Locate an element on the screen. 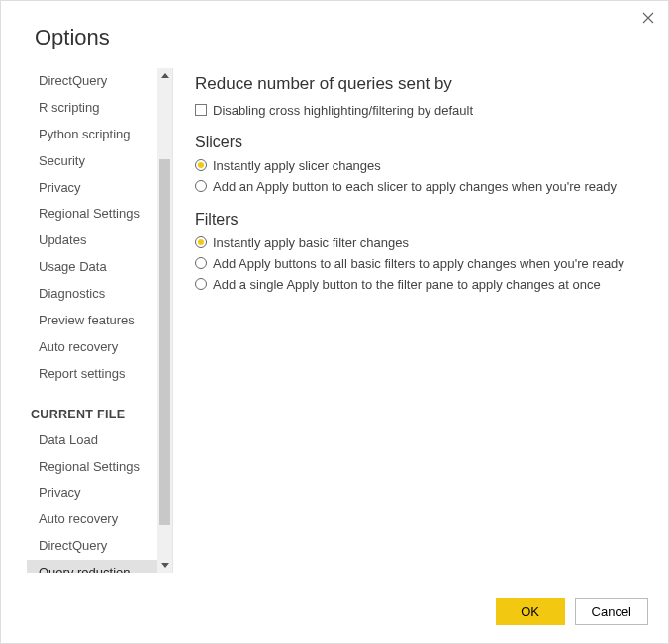 The image size is (669, 644). section-filters-title: Filters is located at coordinates (422, 220).